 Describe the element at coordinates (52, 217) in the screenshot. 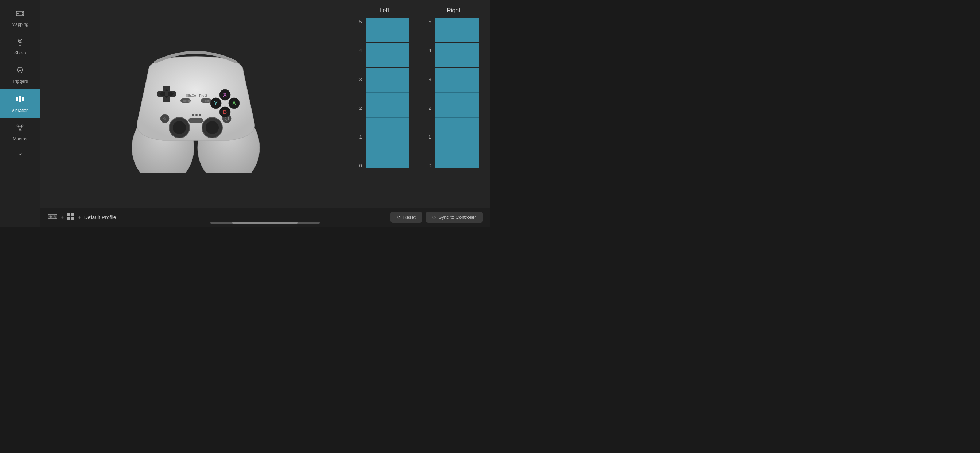

I see `controller-footer-icon` at that location.